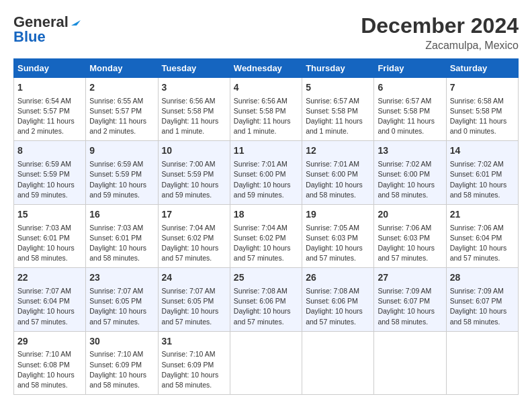 The image size is (532, 411). What do you see at coordinates (482, 180) in the screenshot?
I see `day-info: Sunrise: 7:02 AM Sunset: 6:01 PM Dayligh…` at bounding box center [482, 180].